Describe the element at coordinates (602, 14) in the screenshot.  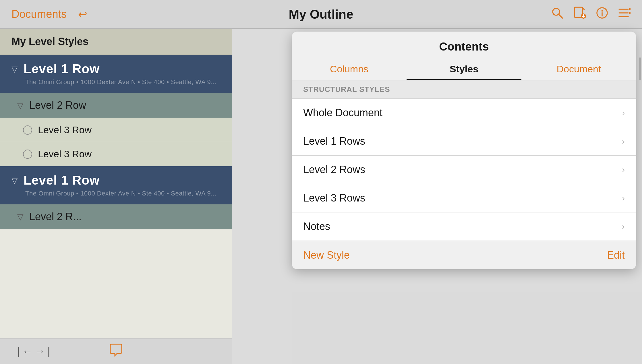
I see `info-icon` at that location.